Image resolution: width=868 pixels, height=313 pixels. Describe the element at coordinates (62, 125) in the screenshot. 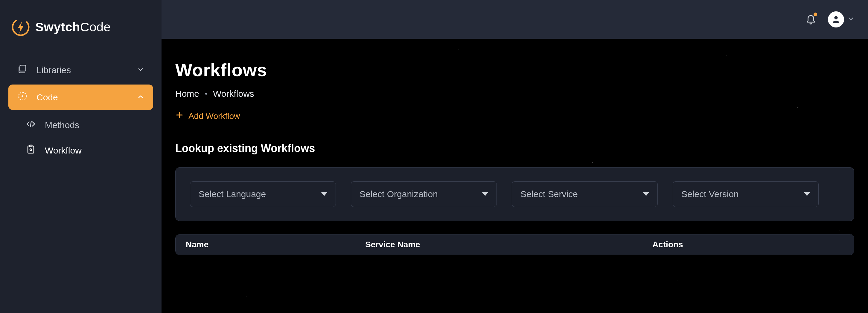

I see `sidebar-subitem-label: Methods` at that location.